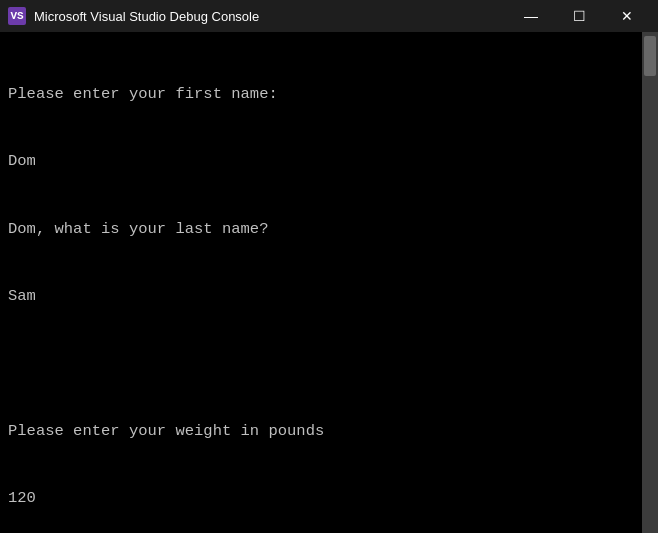 This screenshot has height=533, width=658. Describe the element at coordinates (17, 16) in the screenshot. I see `app-icon: VS` at that location.